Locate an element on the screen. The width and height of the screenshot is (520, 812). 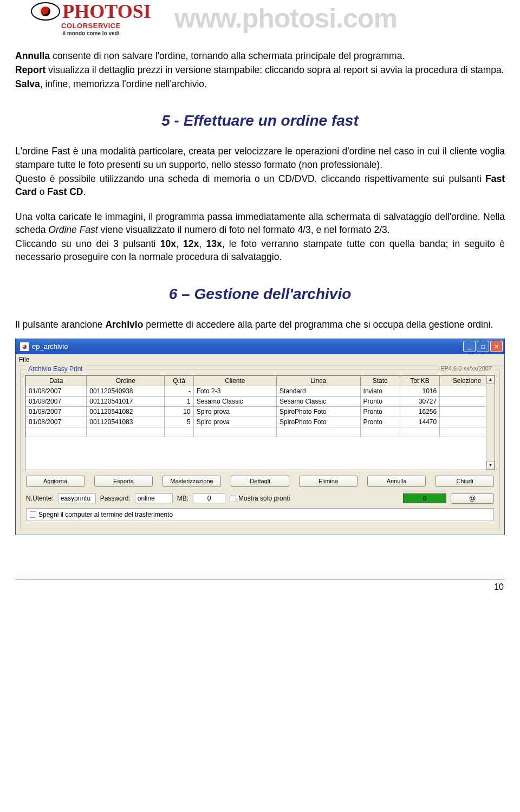
eye-icon is located at coordinates (46, 11).